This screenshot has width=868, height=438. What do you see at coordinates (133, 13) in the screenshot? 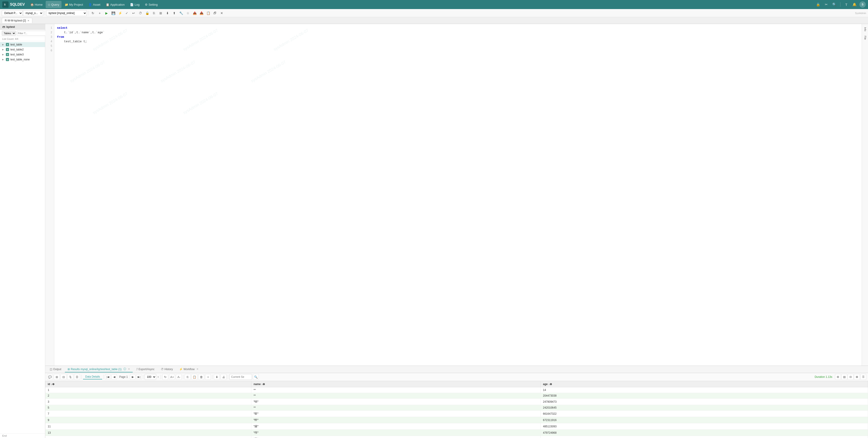
I see `undo-btn: ↩` at bounding box center [133, 13].